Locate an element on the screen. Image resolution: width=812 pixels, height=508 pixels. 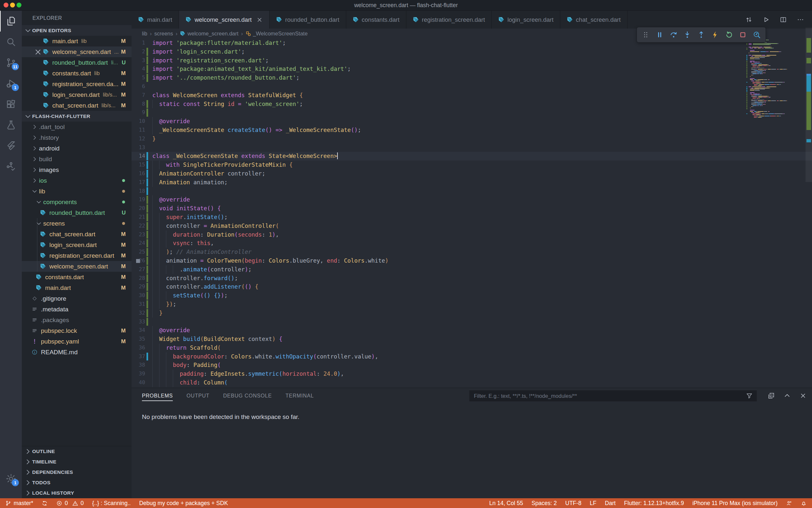
activity-search is located at coordinates (11, 42).